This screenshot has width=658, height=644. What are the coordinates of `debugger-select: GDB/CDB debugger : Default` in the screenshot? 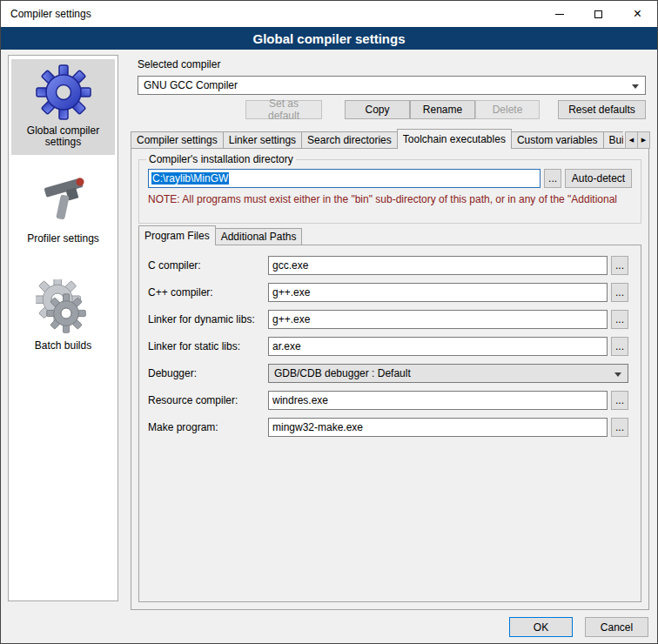 It's located at (448, 373).